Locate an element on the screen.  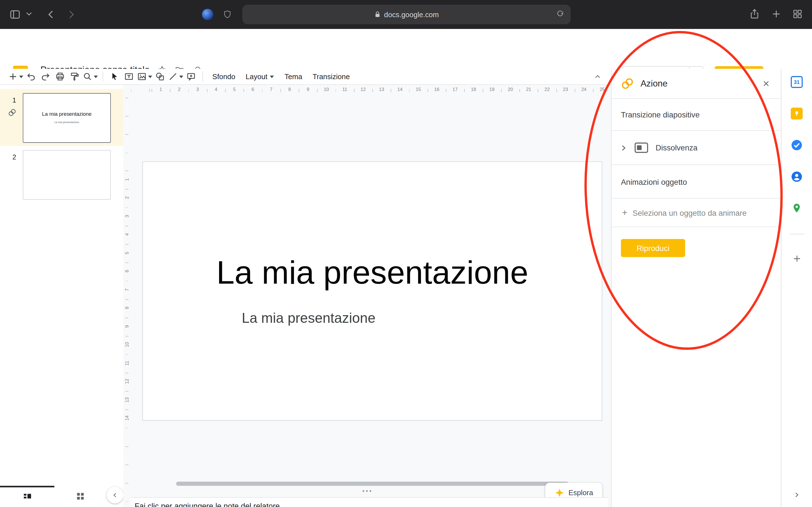
filmstrip-view-button is located at coordinates (28, 496).